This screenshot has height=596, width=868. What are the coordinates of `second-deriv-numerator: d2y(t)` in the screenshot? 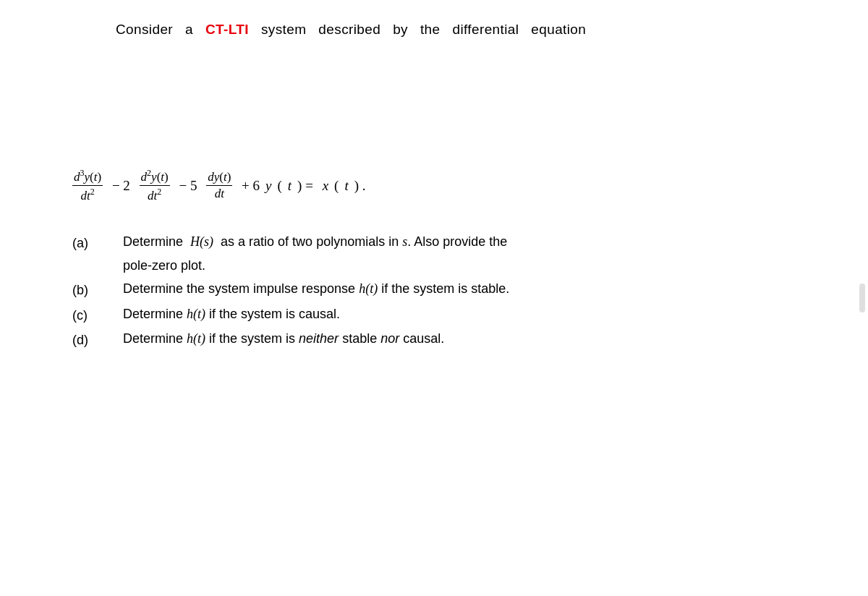 It's located at (155, 176).